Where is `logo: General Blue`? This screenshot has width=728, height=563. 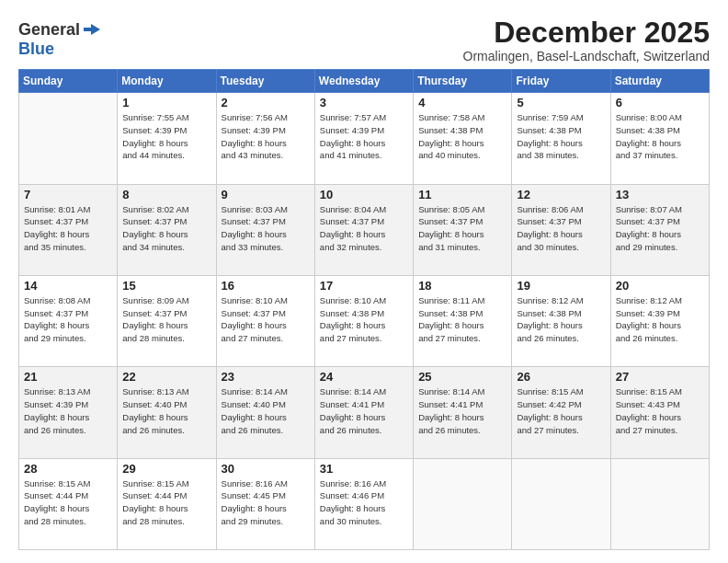 logo: General Blue is located at coordinates (61, 40).